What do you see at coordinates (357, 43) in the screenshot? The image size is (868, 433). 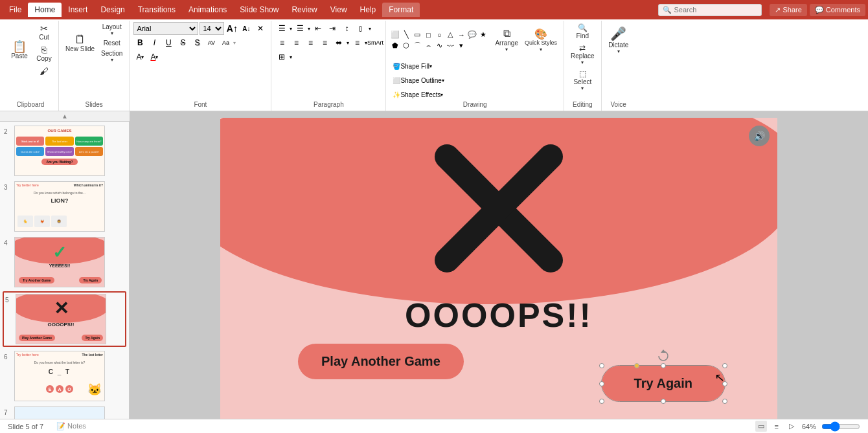 I see `align-text-button: ≡` at bounding box center [357, 43].